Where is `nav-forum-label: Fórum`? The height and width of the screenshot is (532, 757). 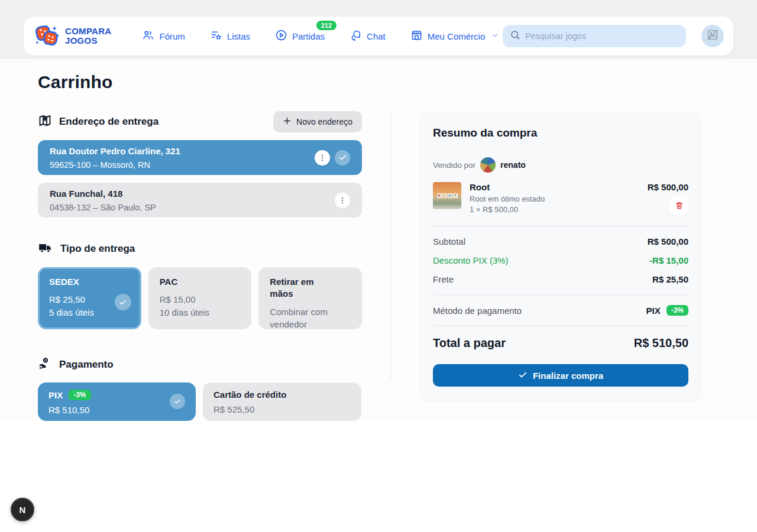
nav-forum-label: Fórum is located at coordinates (172, 37).